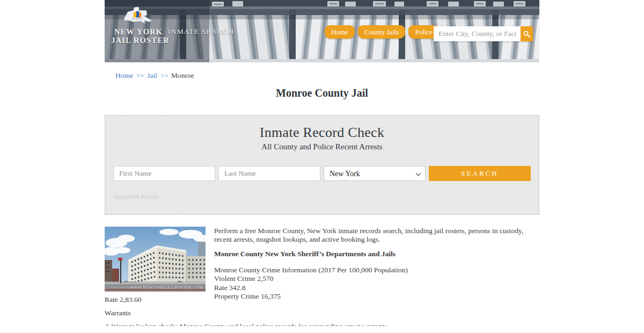 The width and height of the screenshot is (644, 333). I want to click on brand-title-line1: NEW YORK, so click(138, 32).